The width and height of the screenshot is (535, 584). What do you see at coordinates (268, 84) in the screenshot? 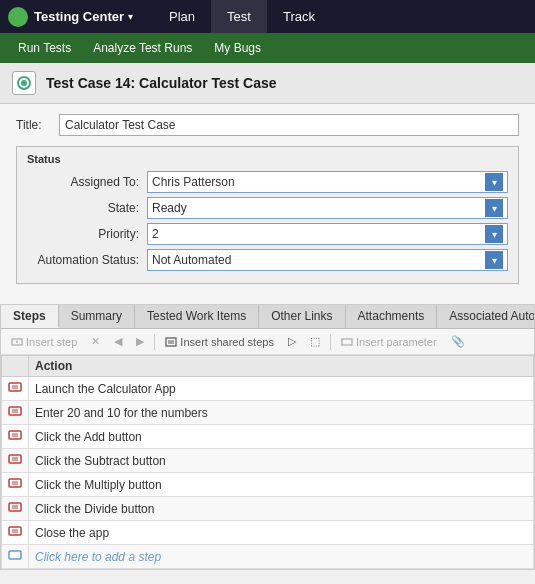
I see `test-case-header: Test Case 14: Calculator Test Case` at bounding box center [268, 84].